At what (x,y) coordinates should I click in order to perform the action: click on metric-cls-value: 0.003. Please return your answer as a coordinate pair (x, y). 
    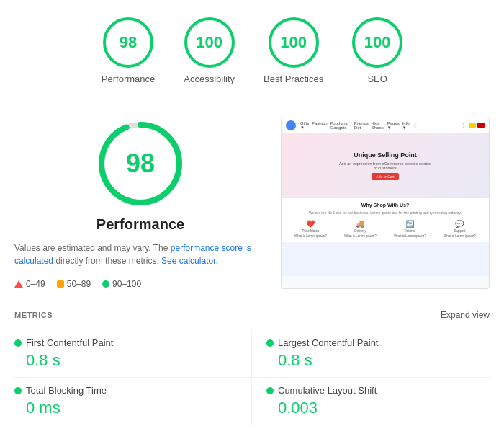
    Looking at the image, I should click on (384, 408).